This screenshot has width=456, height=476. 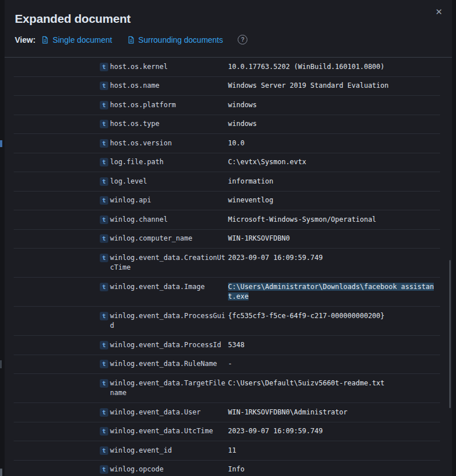 What do you see at coordinates (439, 12) in the screenshot?
I see `close-icon: ✕` at bounding box center [439, 12].